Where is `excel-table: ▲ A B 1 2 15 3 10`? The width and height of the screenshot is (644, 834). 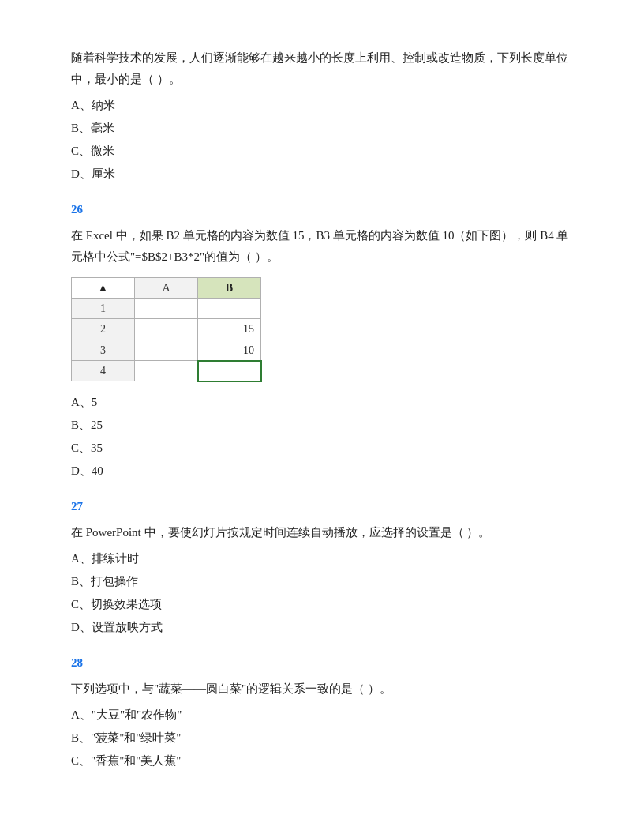
excel-table: ▲ A B 1 2 15 3 10 is located at coordinates (167, 330).